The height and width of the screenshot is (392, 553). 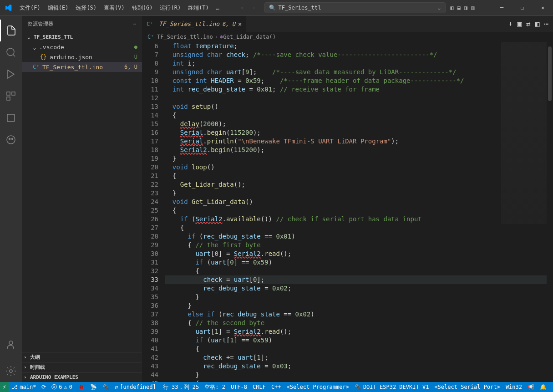 What do you see at coordinates (5, 387) in the screenshot?
I see `remote-indicator: ⚡` at bounding box center [5, 387].